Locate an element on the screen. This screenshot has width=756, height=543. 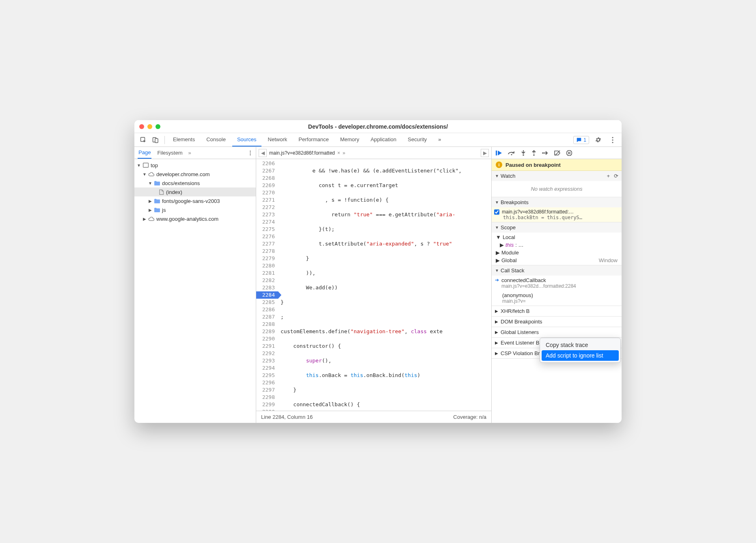
file-icon is located at coordinates (161, 192).